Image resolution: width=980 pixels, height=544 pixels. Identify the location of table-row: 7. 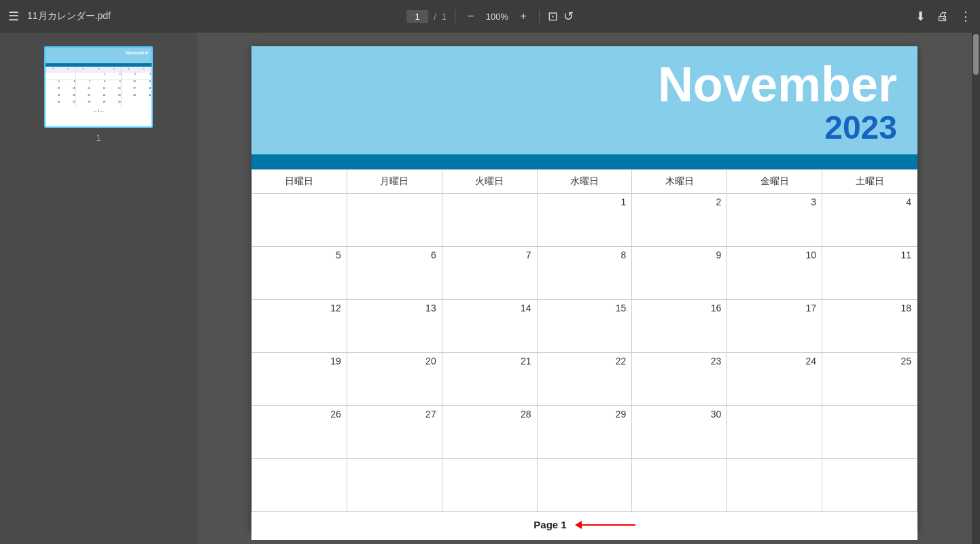
(489, 273).